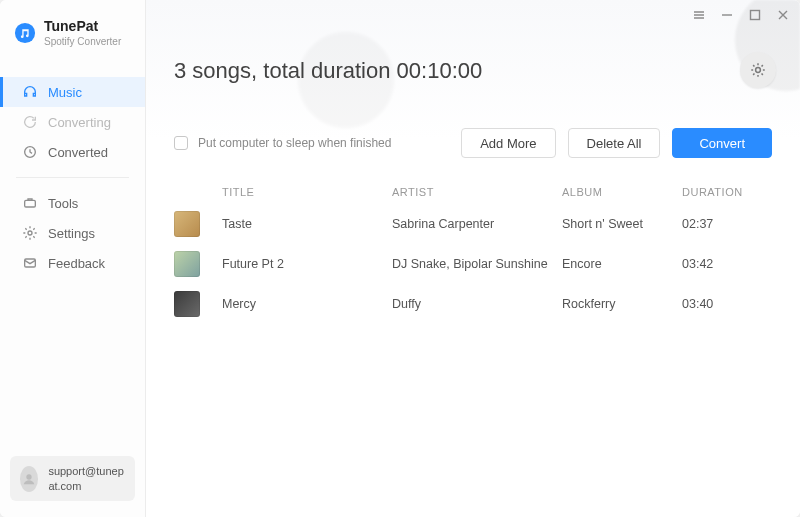 Image resolution: width=800 pixels, height=517 pixels. Describe the element at coordinates (722, 144) in the screenshot. I see `button-label: Convert` at that location.